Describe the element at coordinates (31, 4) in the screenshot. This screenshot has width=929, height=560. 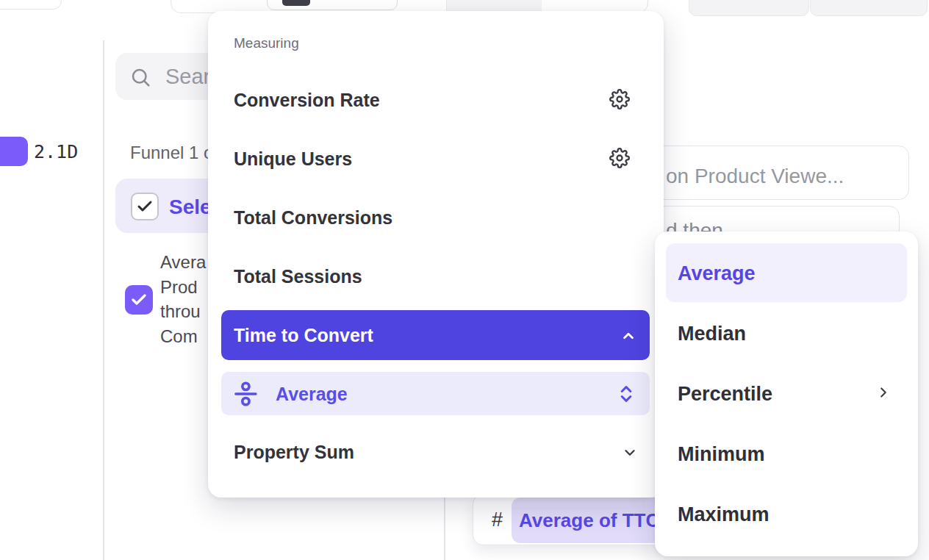
I see `top-left-card-fragment` at that location.